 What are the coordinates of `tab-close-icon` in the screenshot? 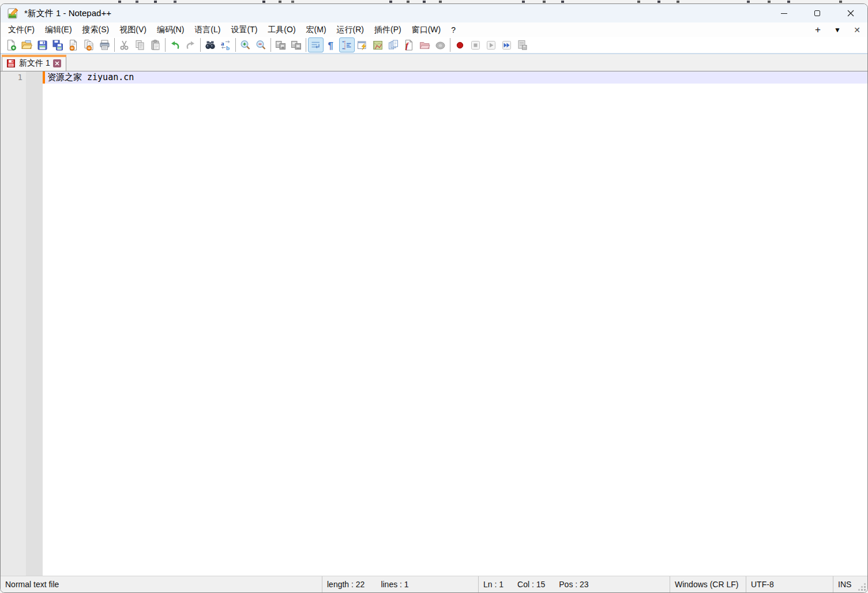 It's located at (57, 63).